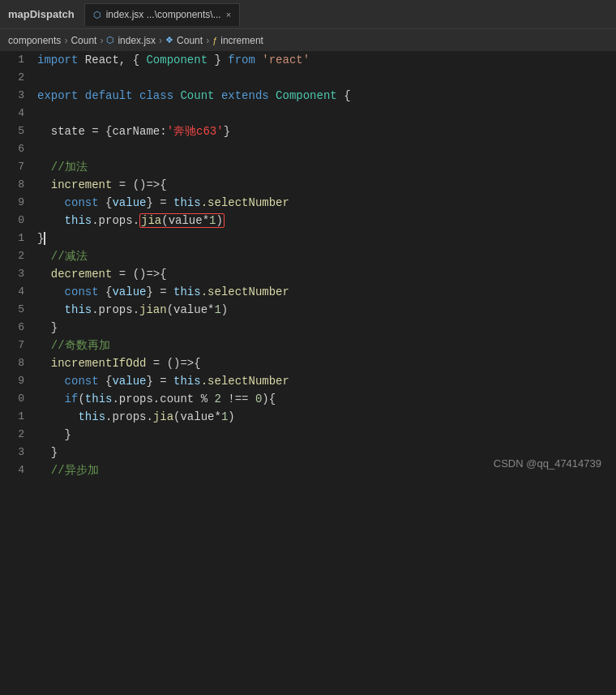 The height and width of the screenshot is (695, 616). What do you see at coordinates (308, 167) in the screenshot?
I see `code-line-7: 7 //加法` at bounding box center [308, 167].